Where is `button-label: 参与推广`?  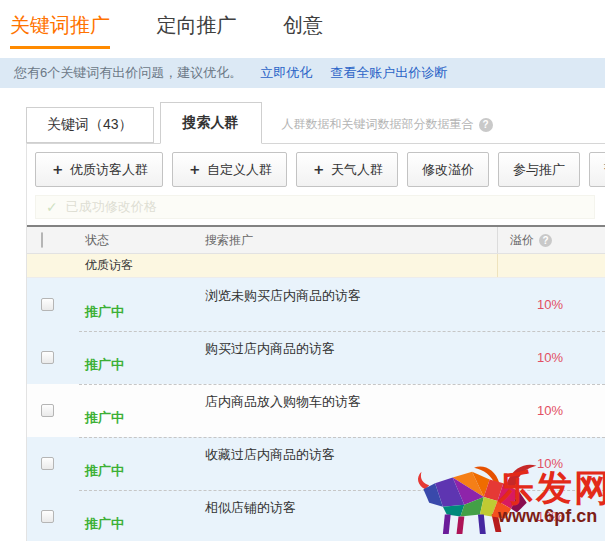 button-label: 参与推广 is located at coordinates (539, 170).